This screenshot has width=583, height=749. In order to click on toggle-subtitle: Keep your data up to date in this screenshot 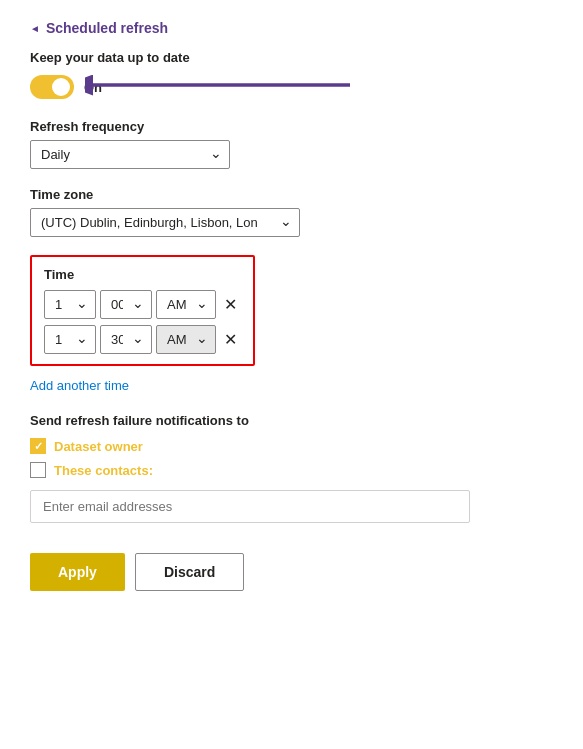, I will do `click(292, 58)`.